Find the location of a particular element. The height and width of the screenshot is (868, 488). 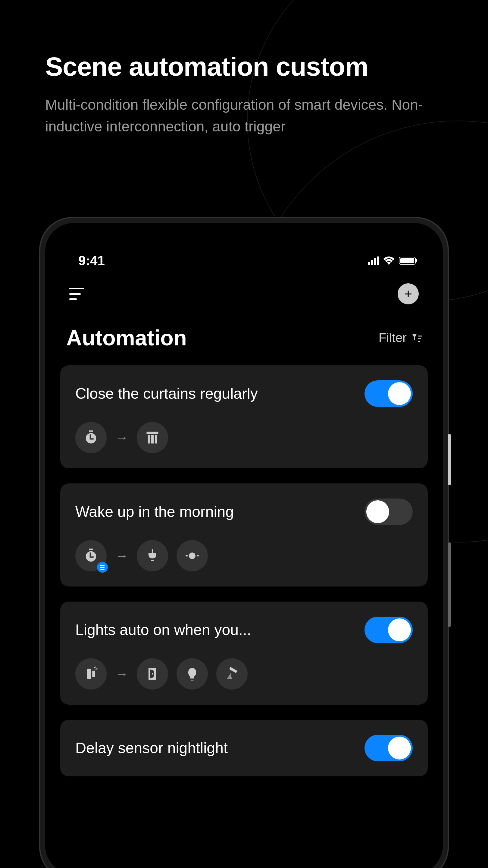

automation-card: Wake up in the morning → is located at coordinates (244, 535).